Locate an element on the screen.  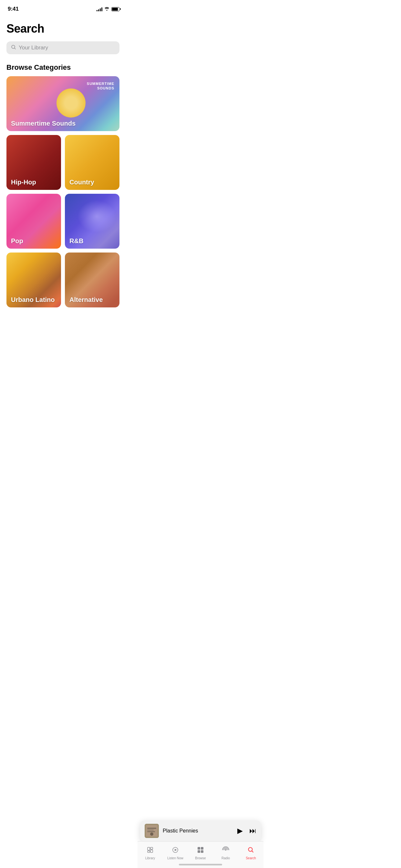
wifi-icon is located at coordinates (107, 9).